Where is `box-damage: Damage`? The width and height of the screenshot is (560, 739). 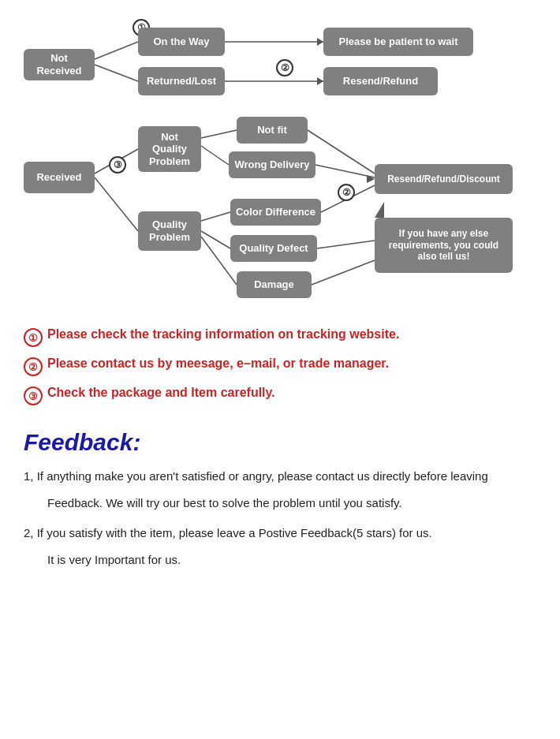
box-damage: Damage is located at coordinates (274, 285).